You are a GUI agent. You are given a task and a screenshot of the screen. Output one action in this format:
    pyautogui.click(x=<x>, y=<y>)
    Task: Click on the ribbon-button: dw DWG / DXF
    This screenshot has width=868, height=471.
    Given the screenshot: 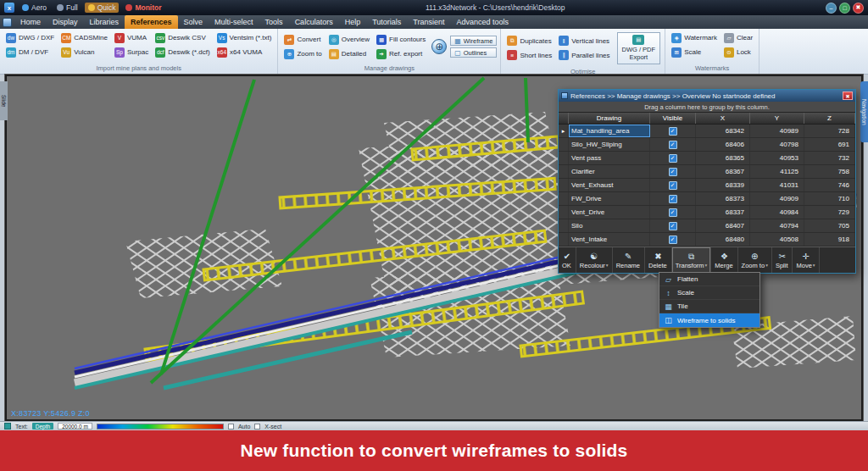 What is the action you would take?
    pyautogui.click(x=31, y=37)
    